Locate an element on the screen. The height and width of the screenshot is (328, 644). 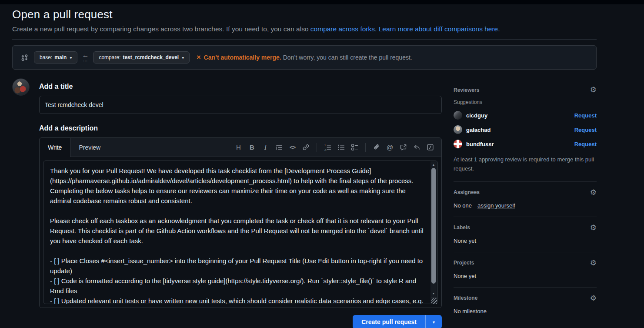
heading-icon: H is located at coordinates (238, 147).